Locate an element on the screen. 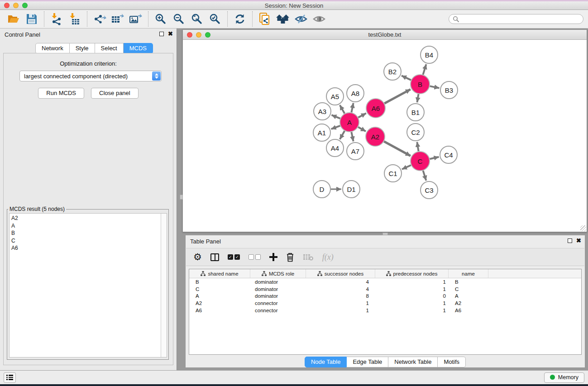 Image resolution: width=588 pixels, height=386 pixels. vertical-splitter-handle is located at coordinates (181, 197).